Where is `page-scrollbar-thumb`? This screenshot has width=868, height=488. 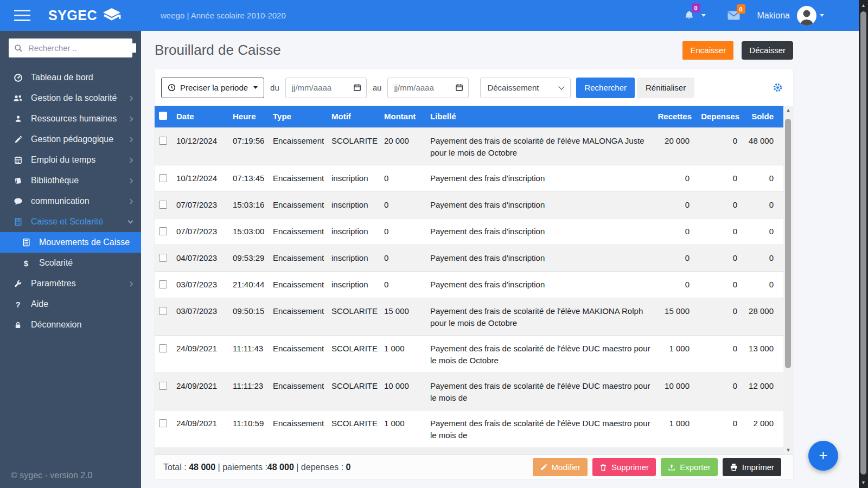 page-scrollbar-thumb is located at coordinates (864, 243).